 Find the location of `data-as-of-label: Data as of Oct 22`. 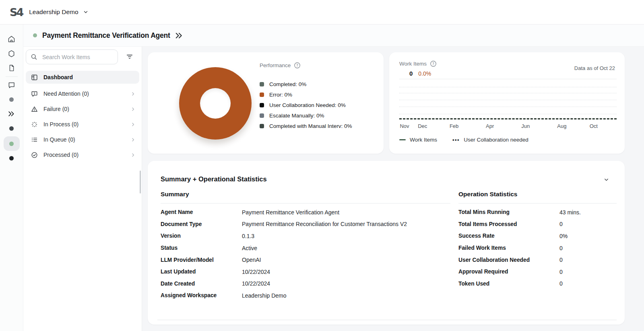

data-as-of-label: Data as of Oct 22 is located at coordinates (595, 68).